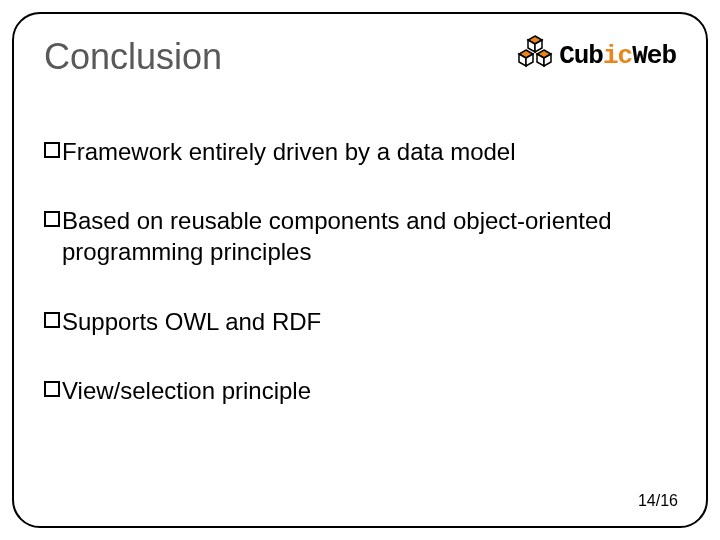 The image size is (720, 540). Describe the element at coordinates (596, 56) in the screenshot. I see `brand-logo: CubicWeb` at that location.